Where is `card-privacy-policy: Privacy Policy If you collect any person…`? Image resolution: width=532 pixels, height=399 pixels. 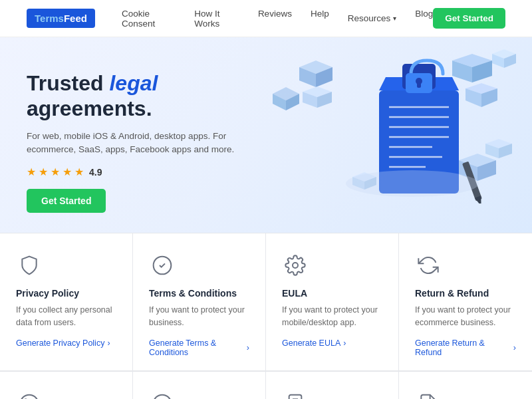 card-privacy-policy: Privacy Policy If you collect any person… is located at coordinates (66, 302).